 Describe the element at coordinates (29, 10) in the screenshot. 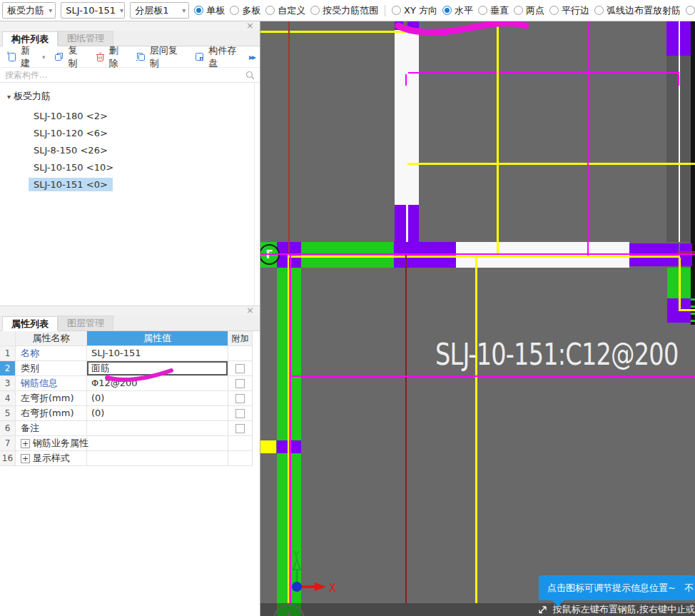

I see `component-type-dropdown: 板受力筋 ▾` at that location.